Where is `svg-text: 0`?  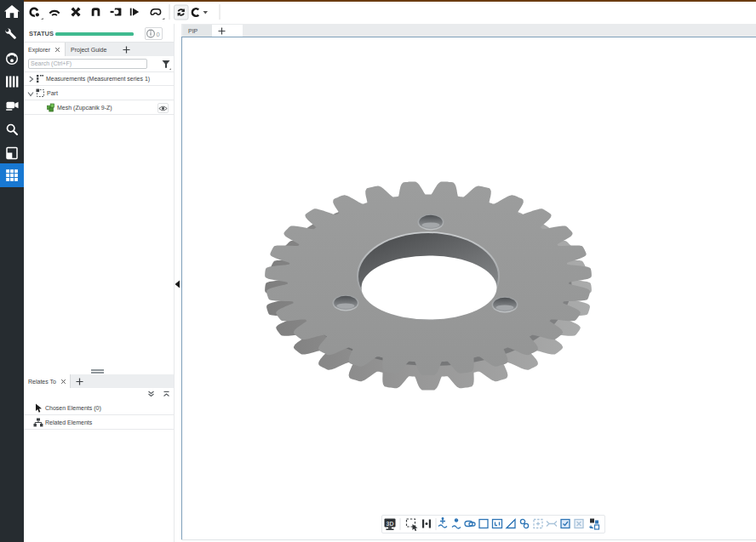
svg-text: 0 is located at coordinates (158, 34).